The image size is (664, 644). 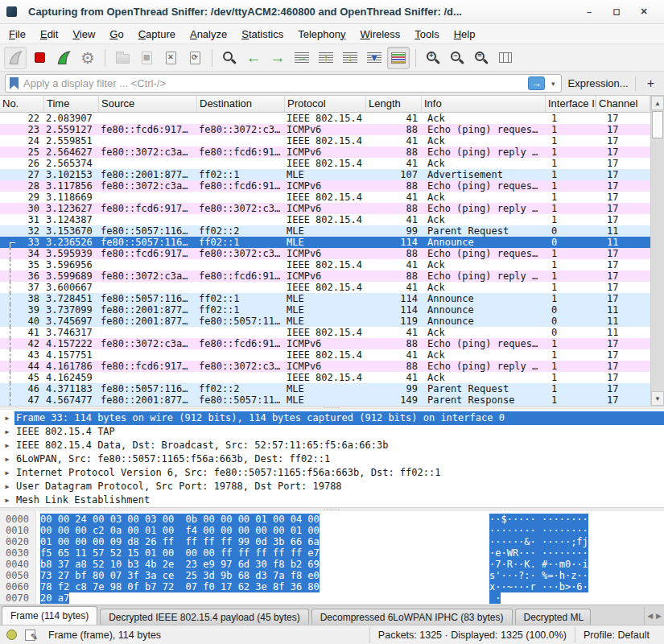 I want to click on packet-list-scrollbar: ▲ ▼, so click(x=657, y=251).